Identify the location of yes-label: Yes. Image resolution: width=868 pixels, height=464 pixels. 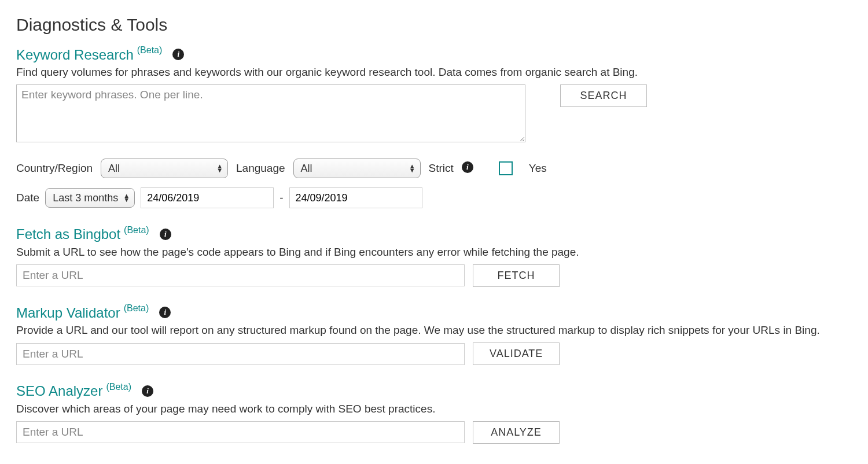
(538, 168).